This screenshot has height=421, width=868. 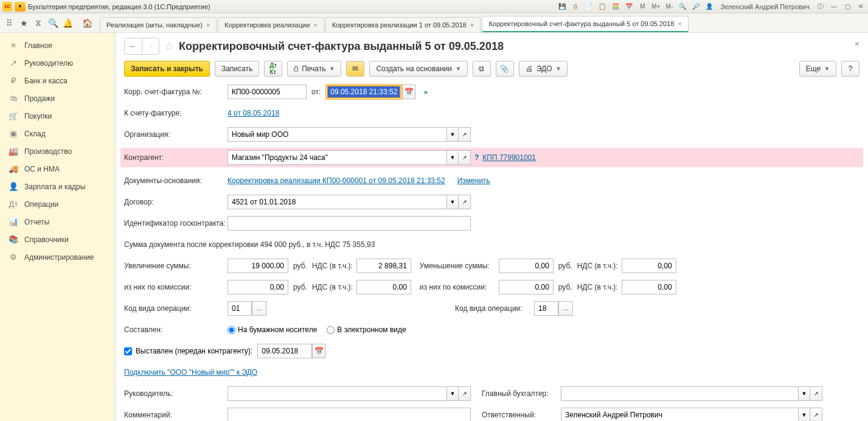 I want to click on responsible-input, so click(x=679, y=414).